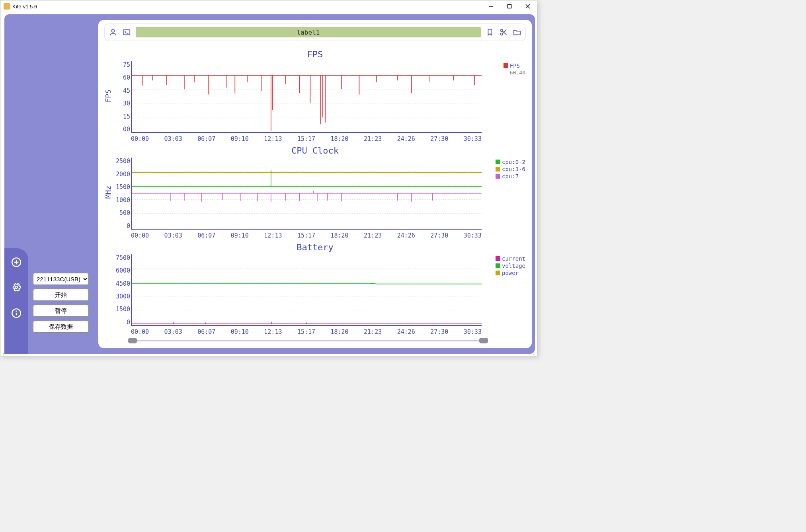 The width and height of the screenshot is (806, 532). What do you see at coordinates (16, 263) in the screenshot?
I see `add-button` at bounding box center [16, 263].